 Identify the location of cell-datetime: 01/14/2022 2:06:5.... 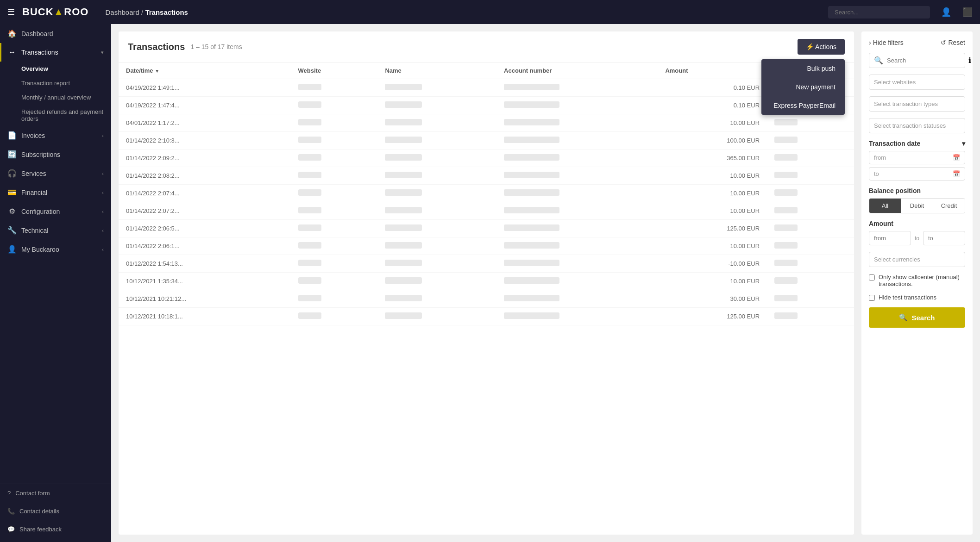
(205, 229).